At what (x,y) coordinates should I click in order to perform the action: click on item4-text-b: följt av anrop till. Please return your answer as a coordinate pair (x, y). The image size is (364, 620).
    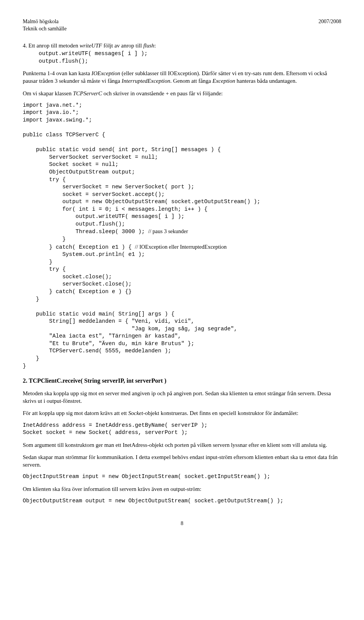
    Looking at the image, I should click on (123, 46).